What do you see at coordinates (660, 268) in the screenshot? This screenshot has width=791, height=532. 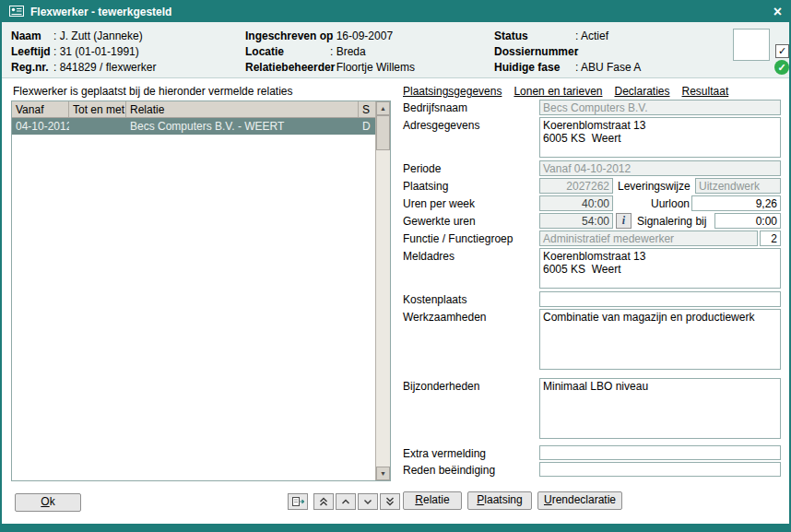 I see `meldadres-field: Koerenblomstraat 13 6005 KS Weert` at bounding box center [660, 268].